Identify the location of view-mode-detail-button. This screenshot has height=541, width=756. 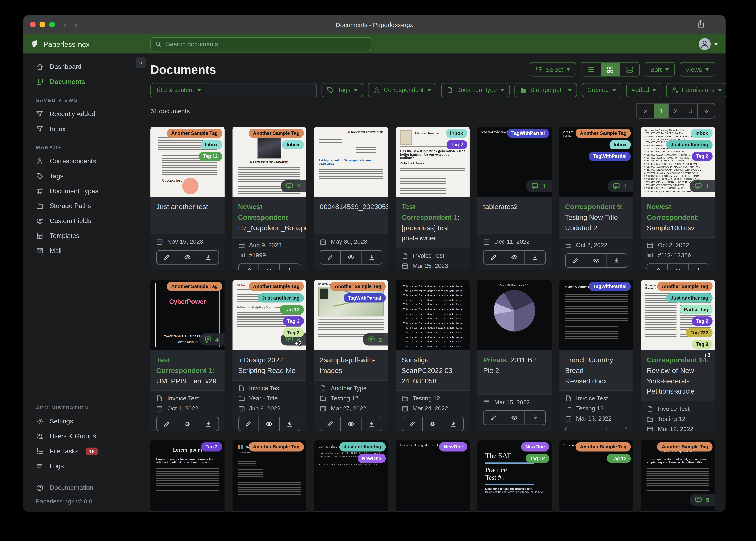
(629, 69).